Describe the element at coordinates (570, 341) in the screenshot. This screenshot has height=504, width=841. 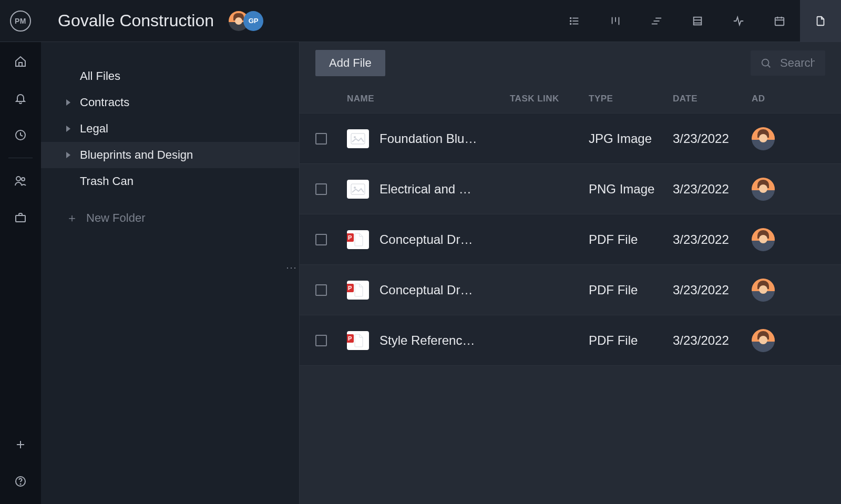
I see `file-row: PStyle Referenc…PDF File3/23/2022` at that location.